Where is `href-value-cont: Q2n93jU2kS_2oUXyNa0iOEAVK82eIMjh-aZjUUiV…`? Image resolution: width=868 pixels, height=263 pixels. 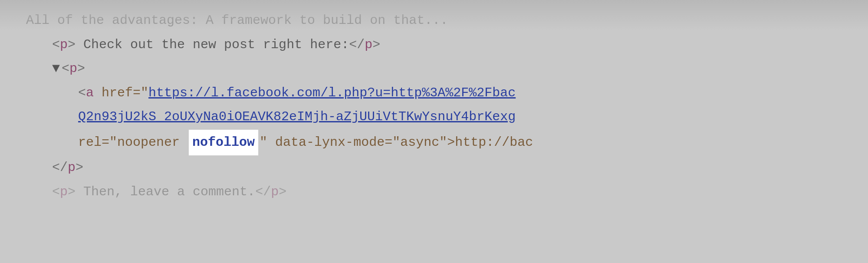
href-value-cont: Q2n93jU2kS_2oUXyNa0iOEAVK82eIMjh-aZjUUiV… is located at coordinates (297, 117).